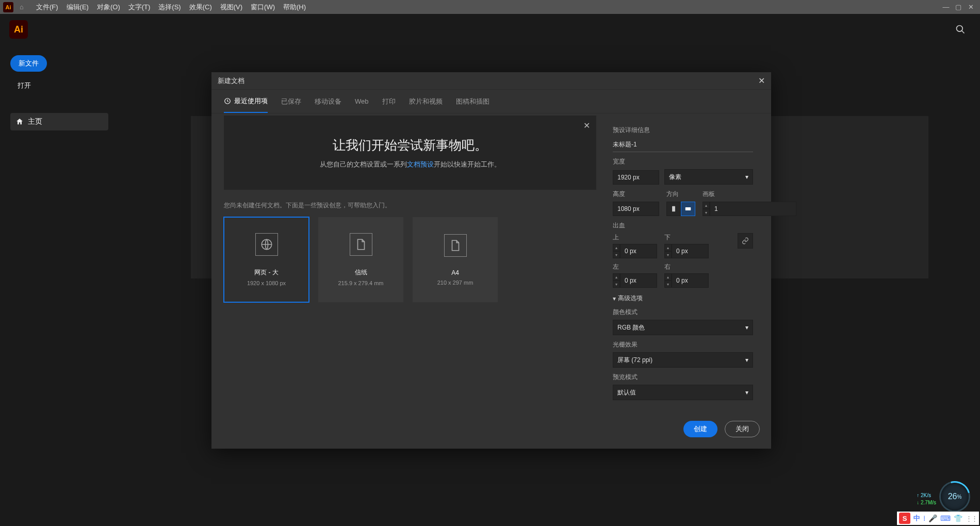  I want to click on artboard-field, so click(753, 209).